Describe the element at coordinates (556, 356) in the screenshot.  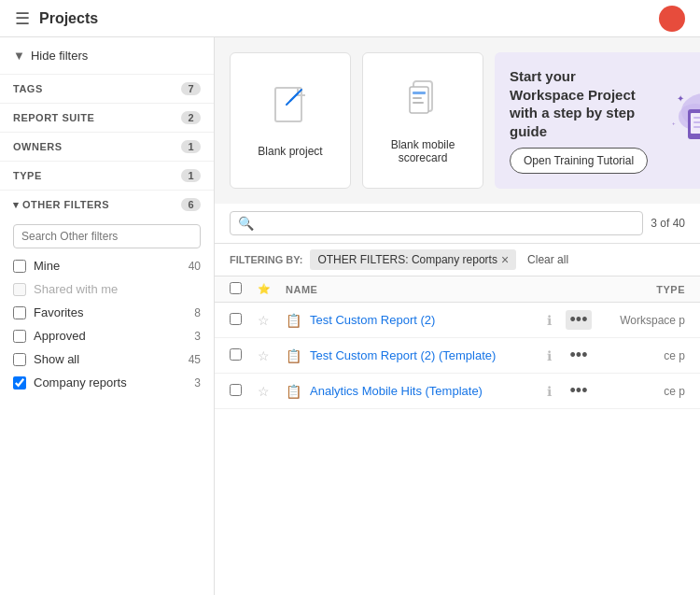
I see `row-info-icon-2: ℹ` at that location.